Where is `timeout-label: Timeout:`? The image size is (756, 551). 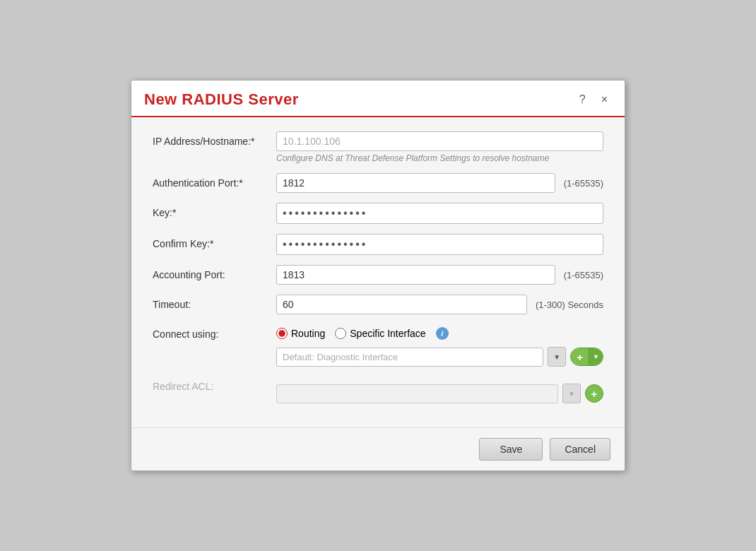 timeout-label: Timeout: is located at coordinates (215, 302).